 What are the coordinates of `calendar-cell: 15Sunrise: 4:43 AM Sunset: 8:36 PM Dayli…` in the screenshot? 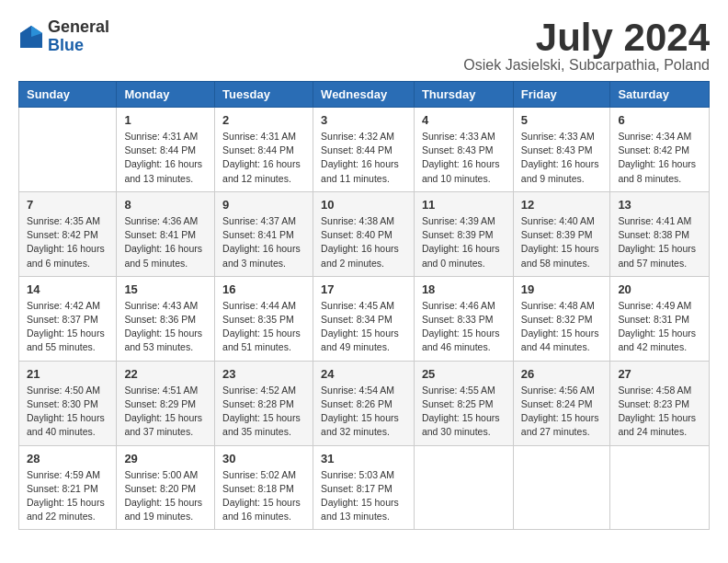 It's located at (165, 318).